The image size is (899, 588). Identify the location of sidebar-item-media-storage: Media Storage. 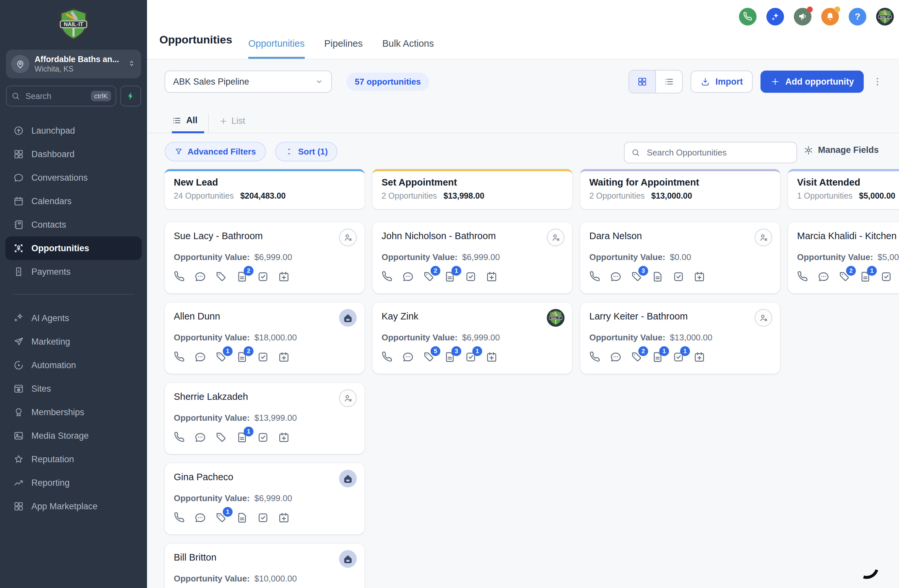
(73, 436).